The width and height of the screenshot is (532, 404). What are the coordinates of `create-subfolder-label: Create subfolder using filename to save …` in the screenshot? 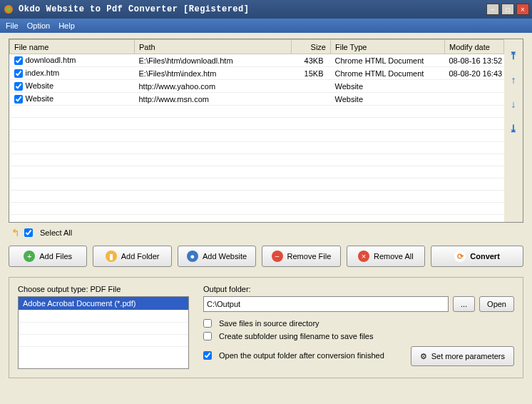 It's located at (296, 336).